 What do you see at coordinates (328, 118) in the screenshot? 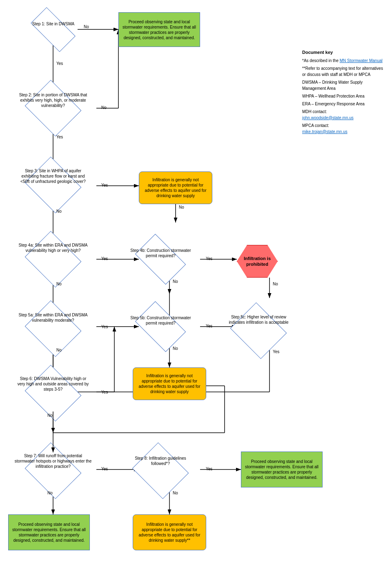
I see `mdh-email-link: john.woodside@state.mn.us` at bounding box center [328, 118].